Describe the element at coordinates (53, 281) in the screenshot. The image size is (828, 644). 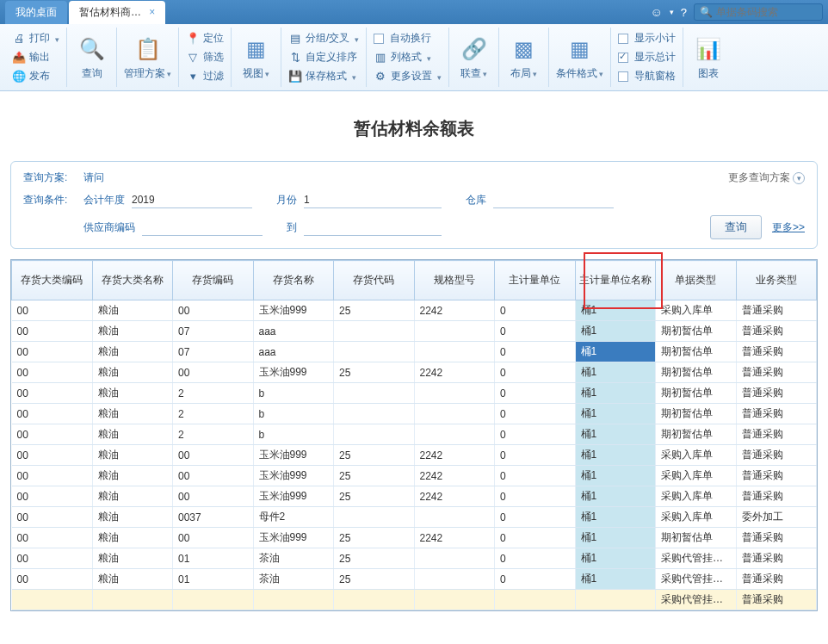
I see `col-header: 存货大类编码` at that location.